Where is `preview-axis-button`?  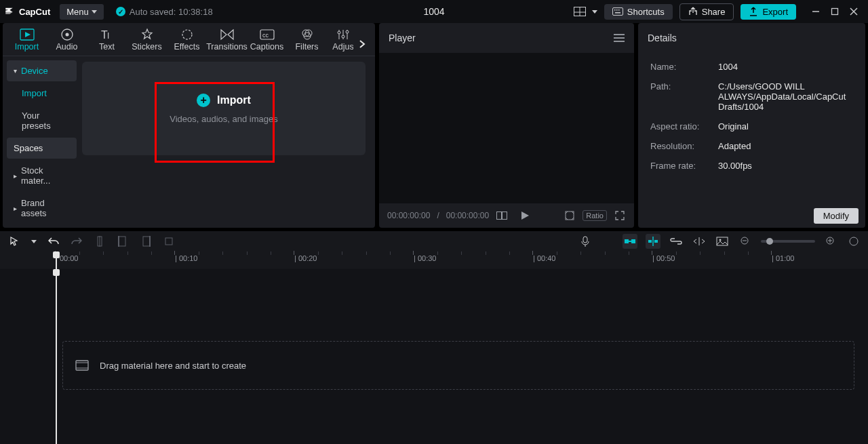
preview-axis-button is located at coordinates (699, 241).